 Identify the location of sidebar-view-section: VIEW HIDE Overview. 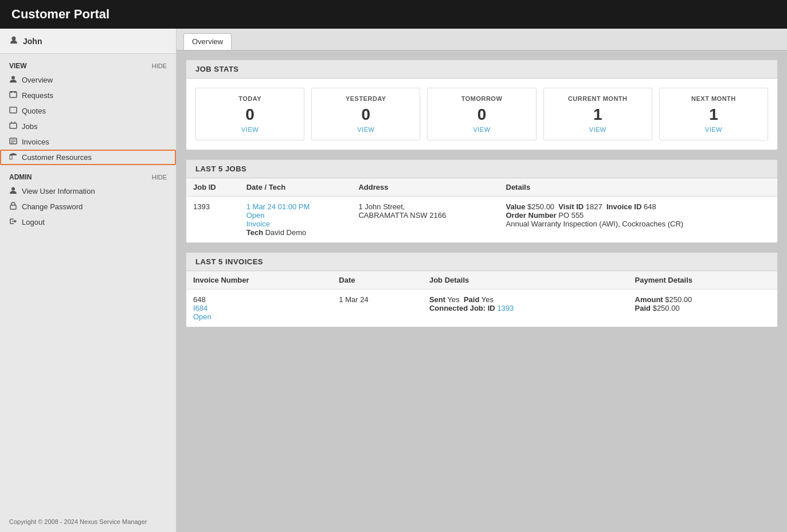
(88, 109).